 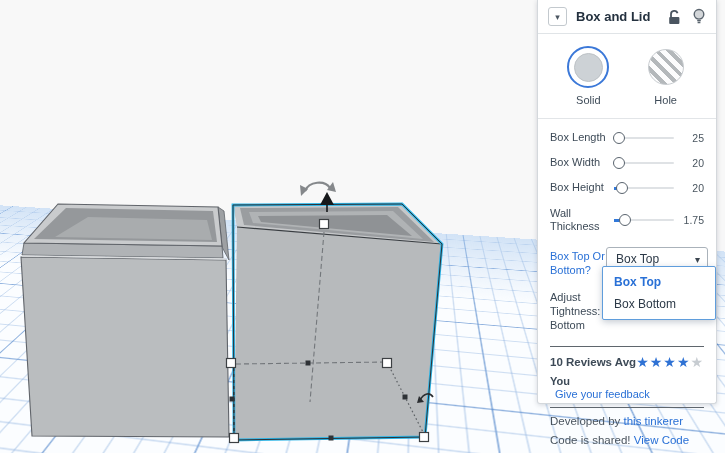 I want to click on collapse-caret-button, so click(x=558, y=16).